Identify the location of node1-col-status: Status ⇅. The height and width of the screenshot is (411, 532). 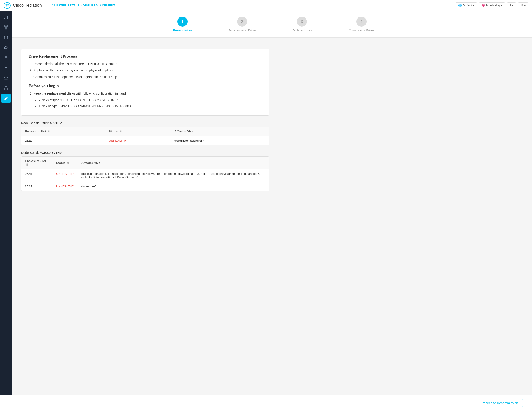
(138, 132).